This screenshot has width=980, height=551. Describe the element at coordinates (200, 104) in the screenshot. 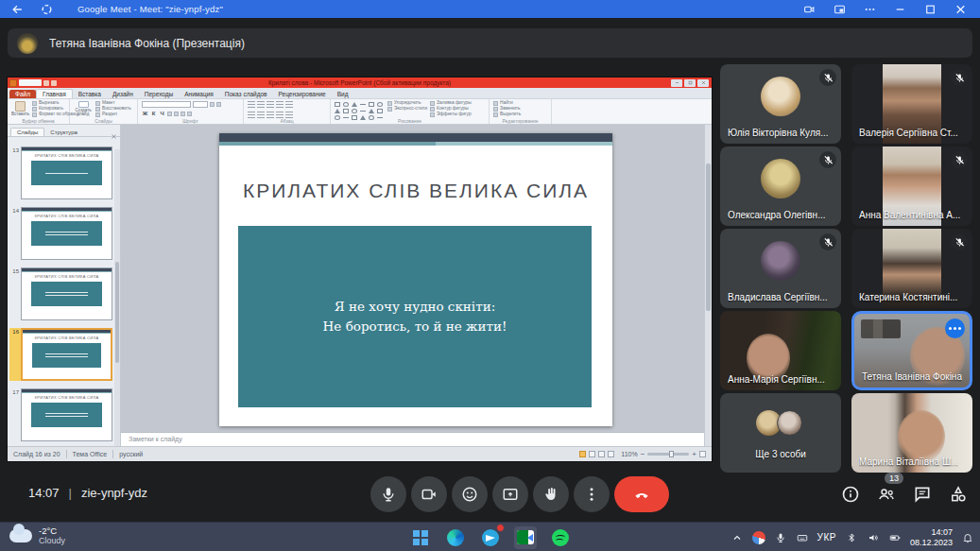

I see `font-size-select` at that location.